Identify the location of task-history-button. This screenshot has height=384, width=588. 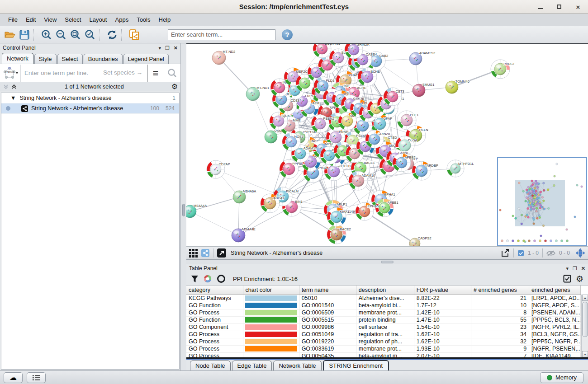
(36, 378).